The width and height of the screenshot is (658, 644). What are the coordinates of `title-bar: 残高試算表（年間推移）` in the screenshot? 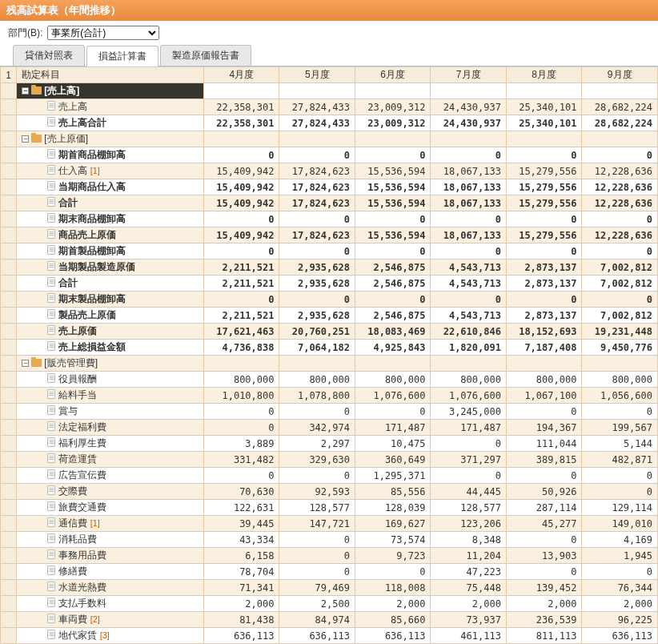 It's located at (329, 10).